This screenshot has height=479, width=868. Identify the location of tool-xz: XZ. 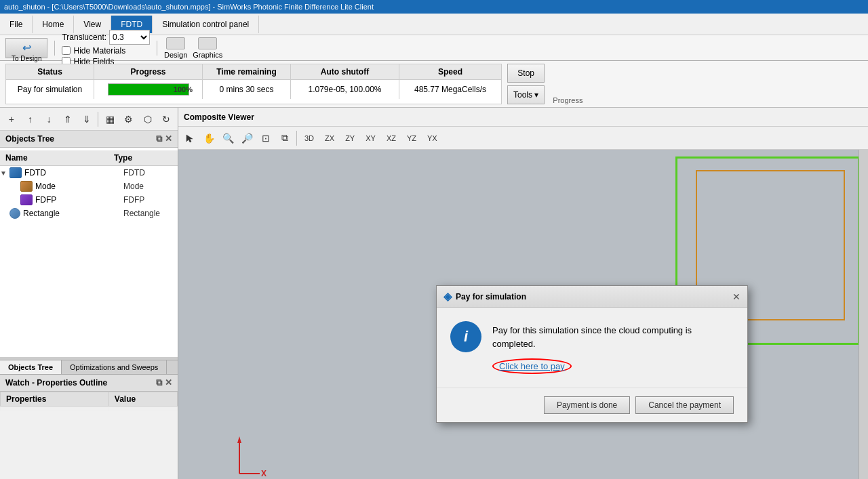
(391, 138).